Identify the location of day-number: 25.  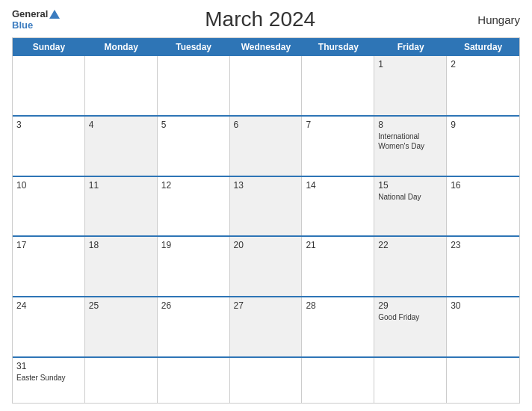
(121, 306).